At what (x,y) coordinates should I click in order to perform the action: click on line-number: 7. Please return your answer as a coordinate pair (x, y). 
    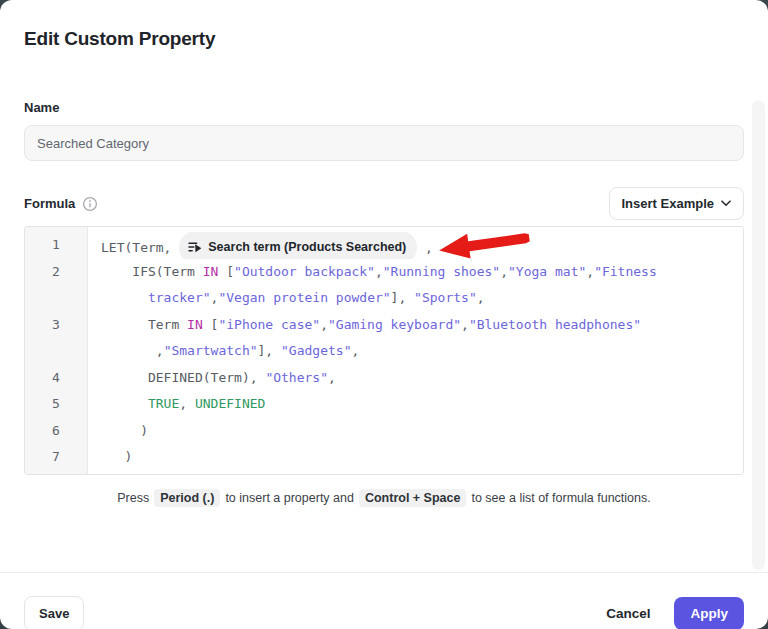
    Looking at the image, I should click on (56, 458).